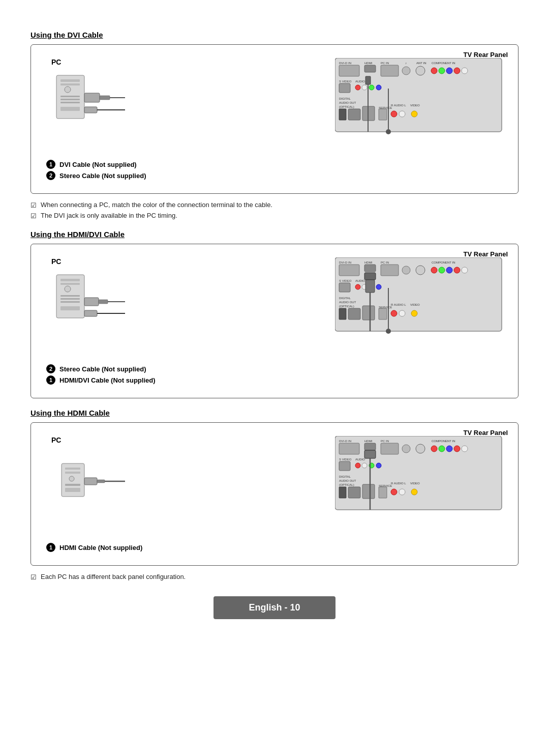  I want to click on hdmi-pc-label: PC, so click(56, 440).